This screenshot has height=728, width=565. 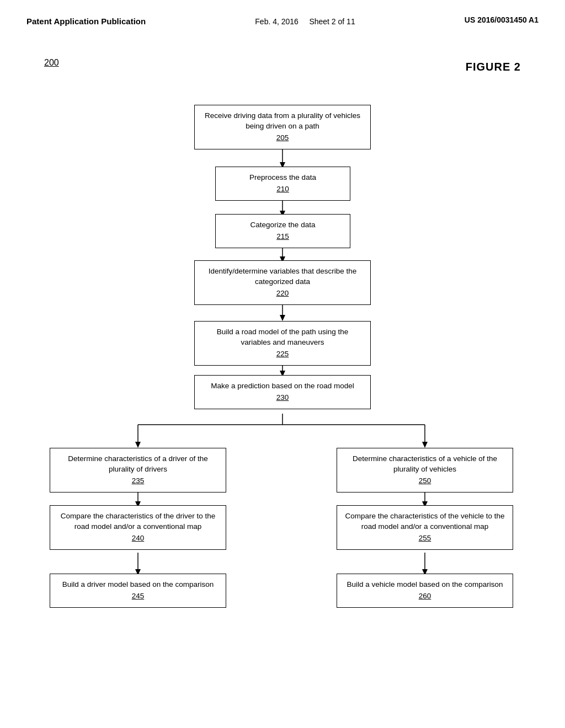 I want to click on box-205-num: 205, so click(x=282, y=138).